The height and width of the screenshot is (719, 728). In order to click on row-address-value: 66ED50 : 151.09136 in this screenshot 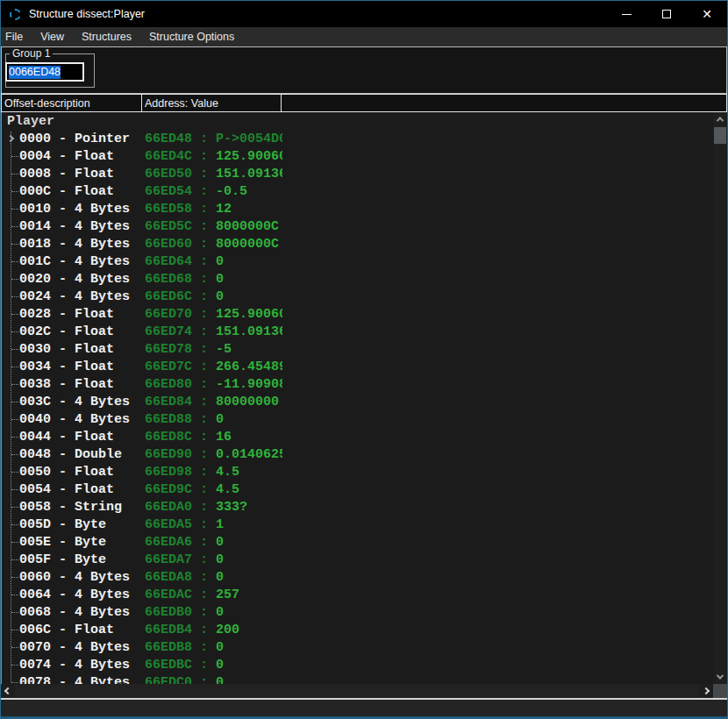, I will do `click(214, 174)`.